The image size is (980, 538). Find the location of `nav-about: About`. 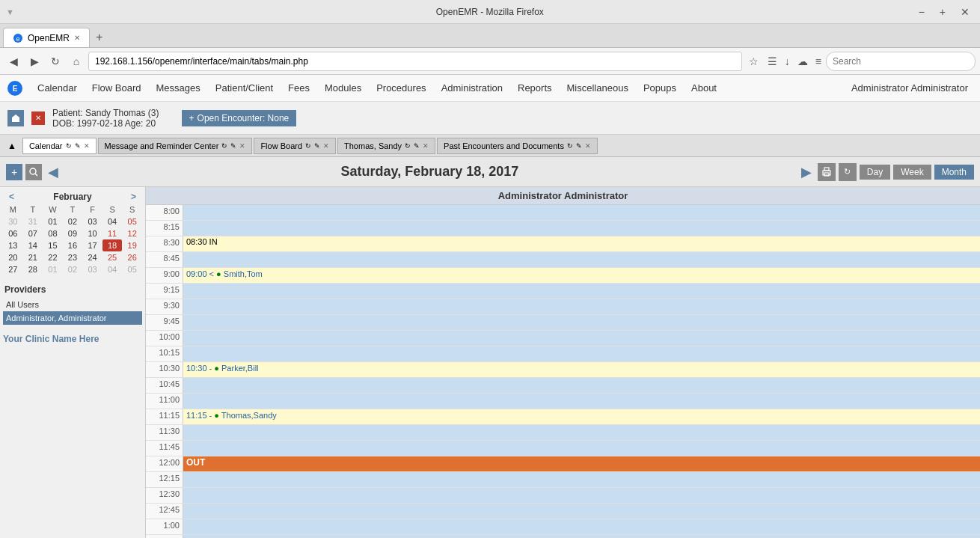

nav-about: About is located at coordinates (704, 88).